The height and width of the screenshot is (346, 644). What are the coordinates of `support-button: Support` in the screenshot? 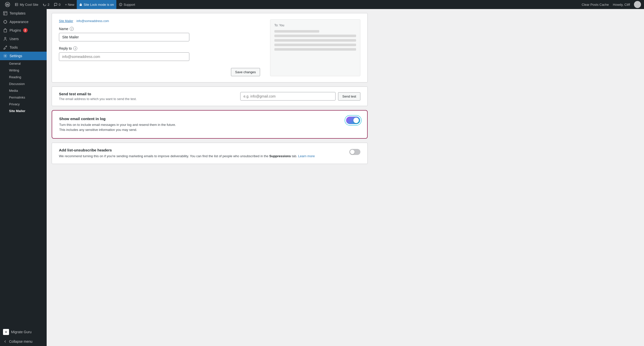 It's located at (127, 5).